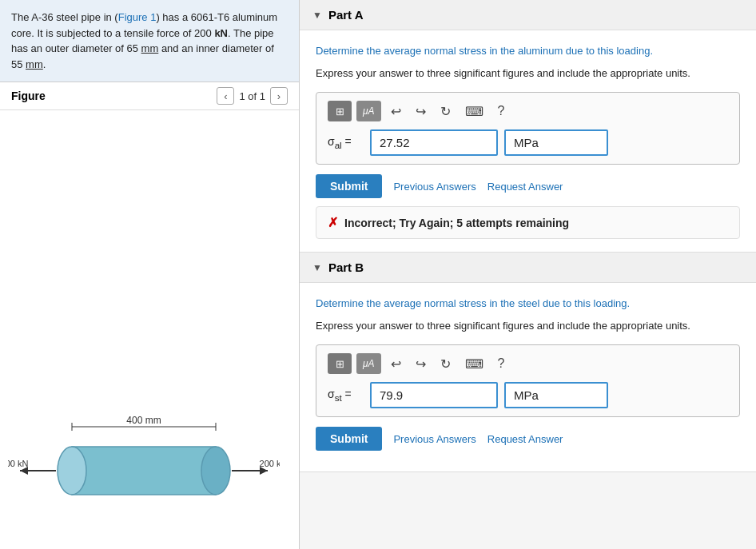 This screenshot has height=549, width=756. What do you see at coordinates (527, 439) in the screenshot?
I see `part-b-actions: Submit Previous Answers Request Answer` at bounding box center [527, 439].